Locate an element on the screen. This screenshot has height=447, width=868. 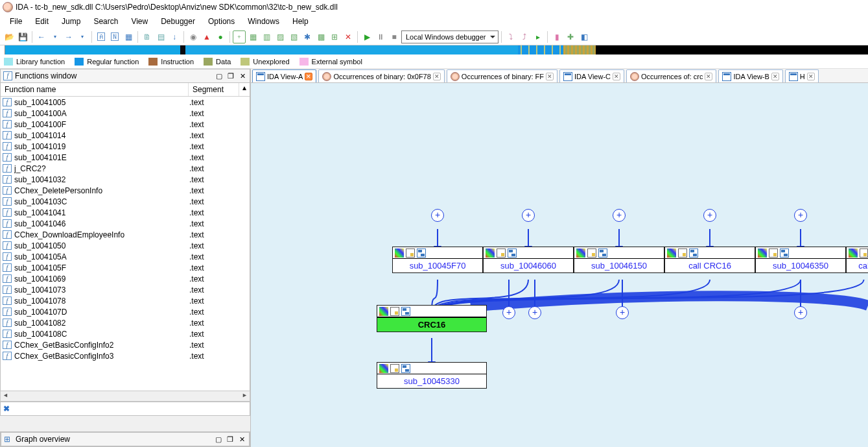
menu-view: View is located at coordinates (139, 21).